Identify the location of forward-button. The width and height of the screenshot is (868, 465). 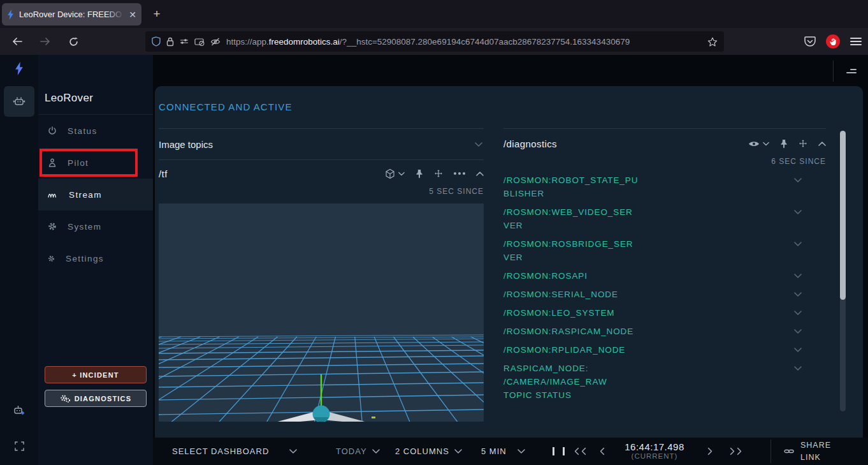
(45, 41).